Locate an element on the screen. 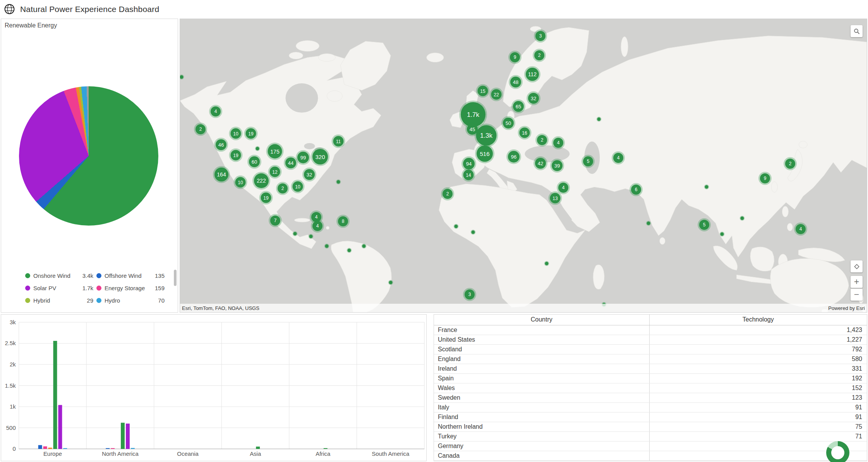 This screenshot has height=462, width=868. legend-item: Hybrid29 is located at coordinates (59, 300).